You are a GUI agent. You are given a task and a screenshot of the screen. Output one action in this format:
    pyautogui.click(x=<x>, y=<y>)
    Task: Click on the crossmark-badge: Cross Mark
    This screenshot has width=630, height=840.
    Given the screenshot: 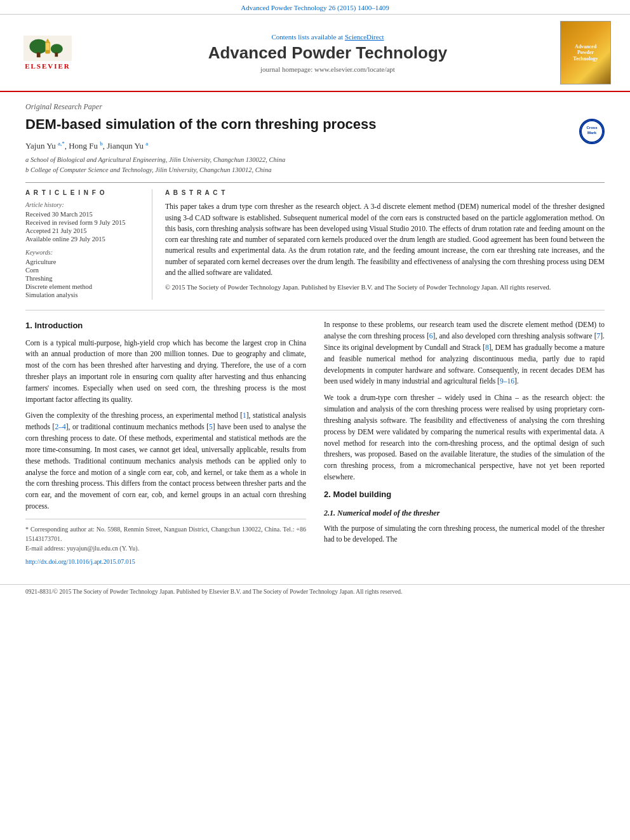 What is the action you would take?
    pyautogui.click(x=592, y=131)
    